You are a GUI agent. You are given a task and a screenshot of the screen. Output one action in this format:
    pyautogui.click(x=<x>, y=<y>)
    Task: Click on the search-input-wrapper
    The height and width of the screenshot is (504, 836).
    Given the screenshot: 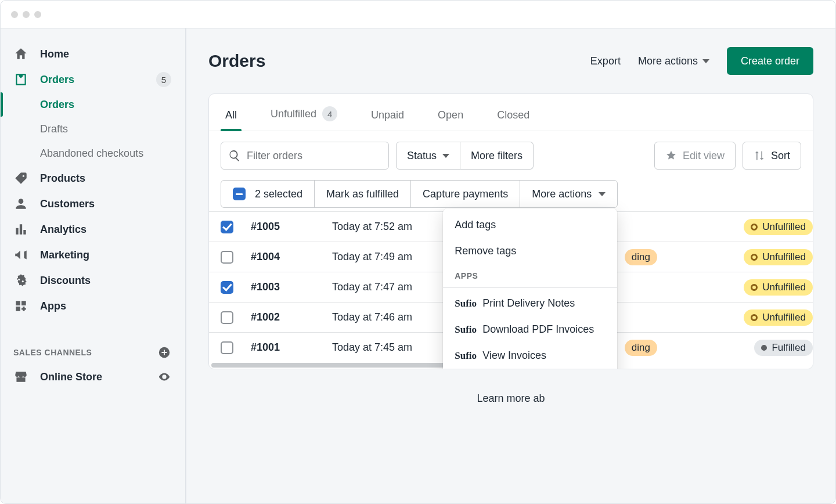 What is the action you would take?
    pyautogui.click(x=305, y=156)
    